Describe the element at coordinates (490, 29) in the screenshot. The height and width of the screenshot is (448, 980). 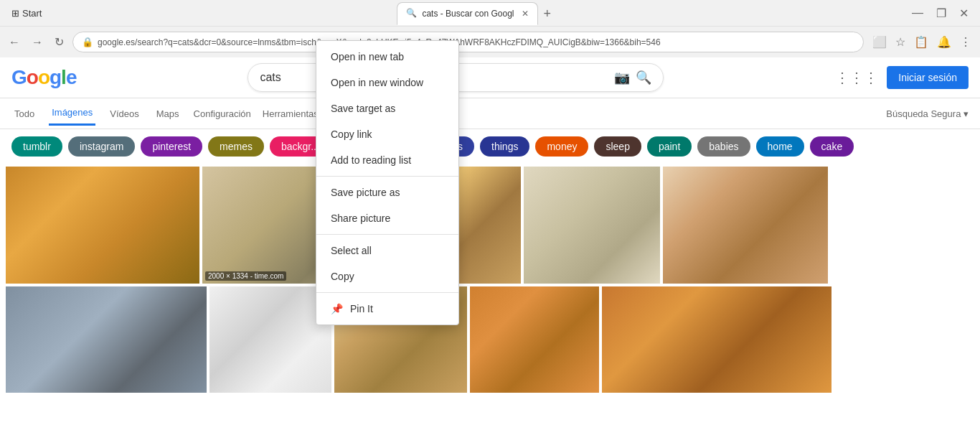
I see `browser-chrome: ⊞ Start 🔍 cats - Buscar con Googl ✕ + — …` at that location.